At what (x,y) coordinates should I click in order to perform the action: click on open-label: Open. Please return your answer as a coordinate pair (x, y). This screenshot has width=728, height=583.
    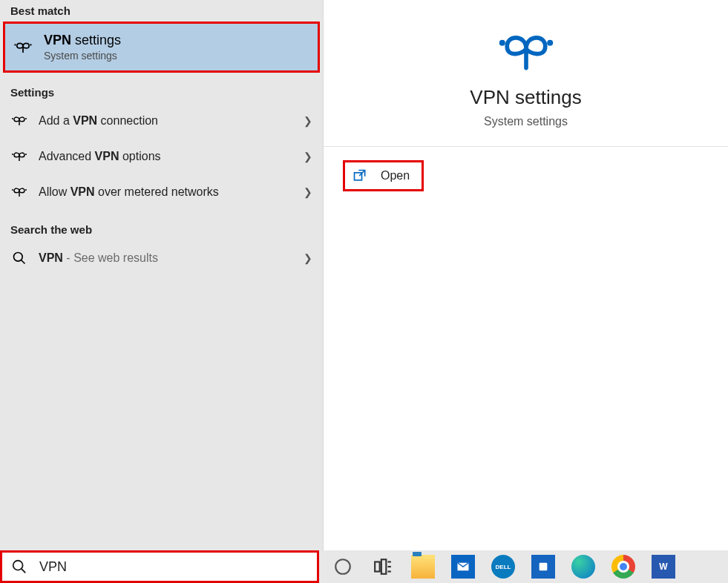
    Looking at the image, I should click on (395, 176).